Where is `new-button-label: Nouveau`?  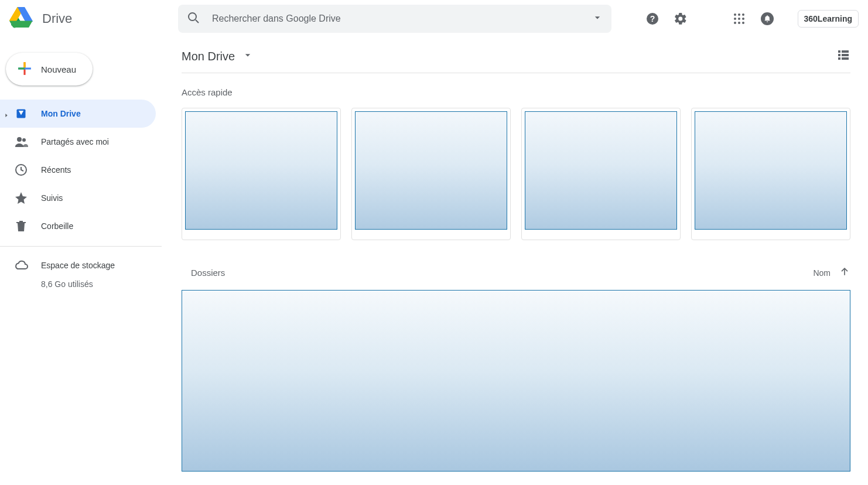
new-button-label: Nouveau is located at coordinates (59, 69).